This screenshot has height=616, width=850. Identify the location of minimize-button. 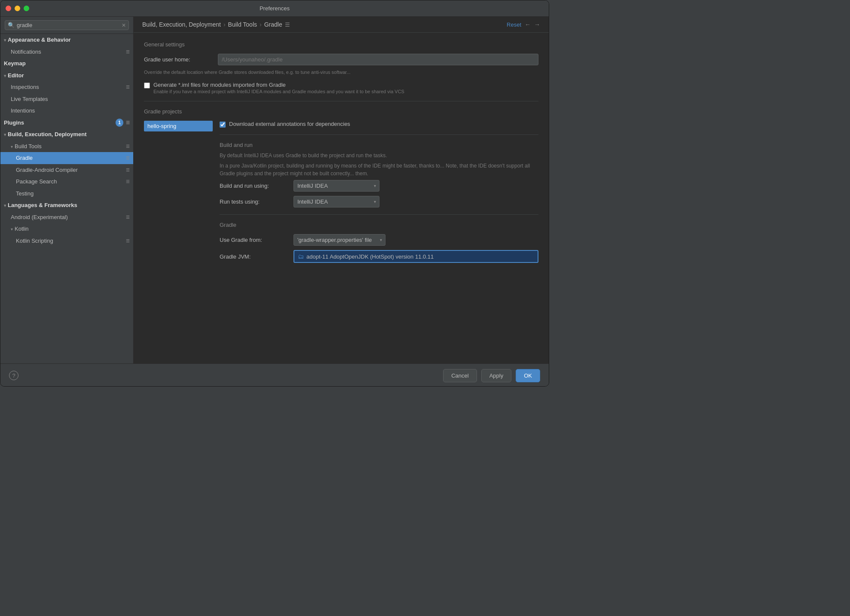
(17, 9).